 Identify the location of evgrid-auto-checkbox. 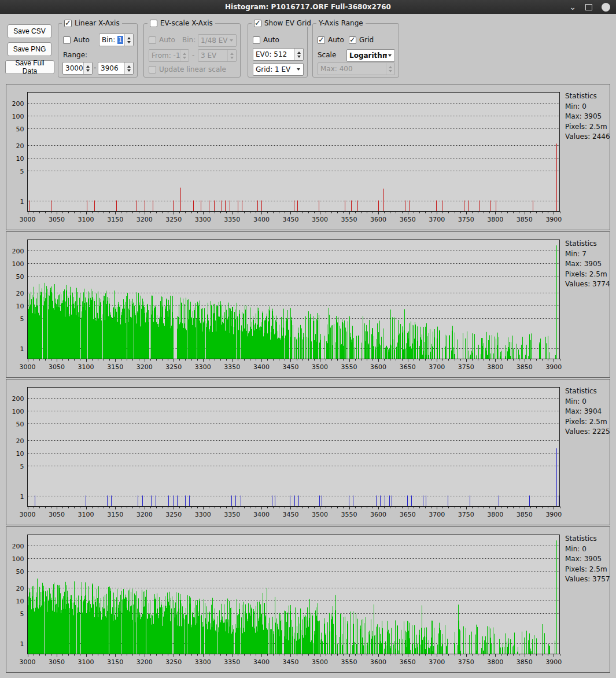
(257, 40).